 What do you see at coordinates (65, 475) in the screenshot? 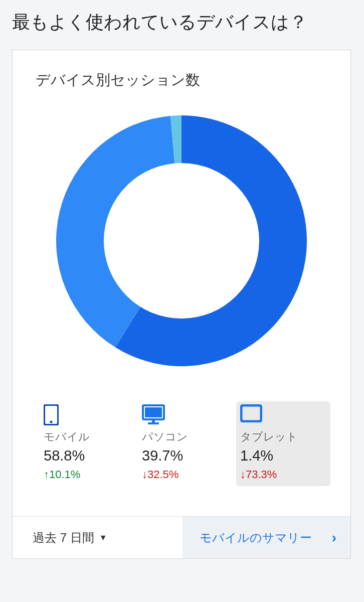
I see `legend-change-value: 10.1%` at bounding box center [65, 475].